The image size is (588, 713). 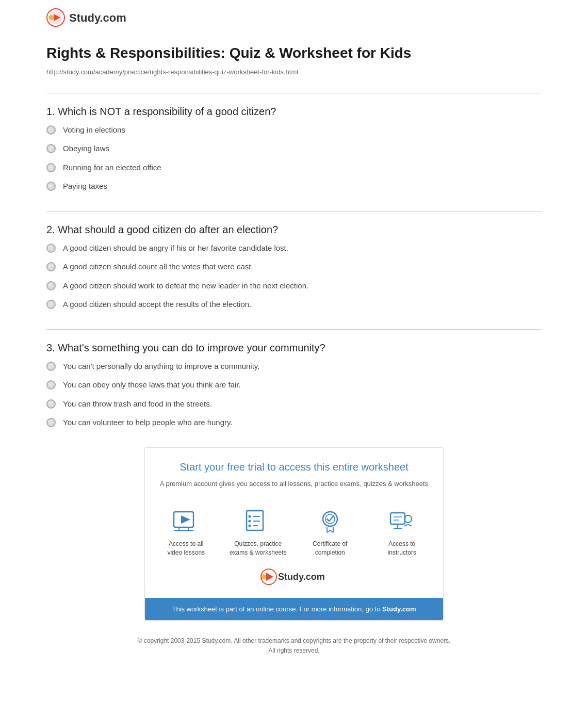 What do you see at coordinates (294, 580) in the screenshot?
I see `promo-studycom-logo: Study.com` at bounding box center [294, 580].